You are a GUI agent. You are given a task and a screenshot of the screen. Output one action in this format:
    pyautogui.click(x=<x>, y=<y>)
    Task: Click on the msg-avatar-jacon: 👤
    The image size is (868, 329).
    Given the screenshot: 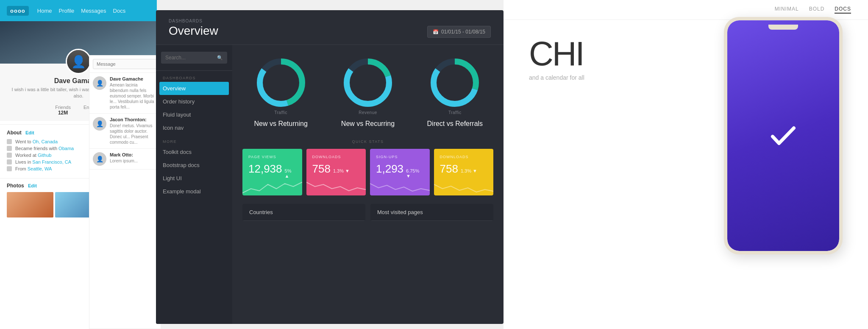 What is the action you would take?
    pyautogui.click(x=100, y=124)
    